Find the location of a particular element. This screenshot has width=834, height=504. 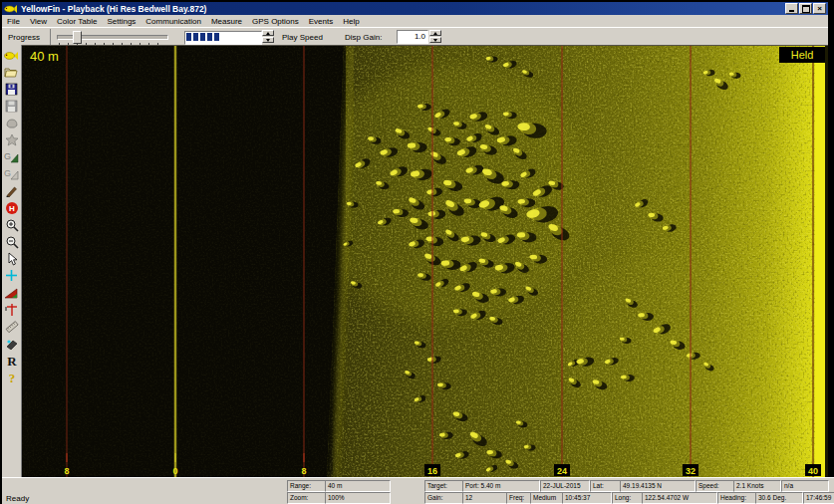

angle-measure-button is located at coordinates (12, 293).